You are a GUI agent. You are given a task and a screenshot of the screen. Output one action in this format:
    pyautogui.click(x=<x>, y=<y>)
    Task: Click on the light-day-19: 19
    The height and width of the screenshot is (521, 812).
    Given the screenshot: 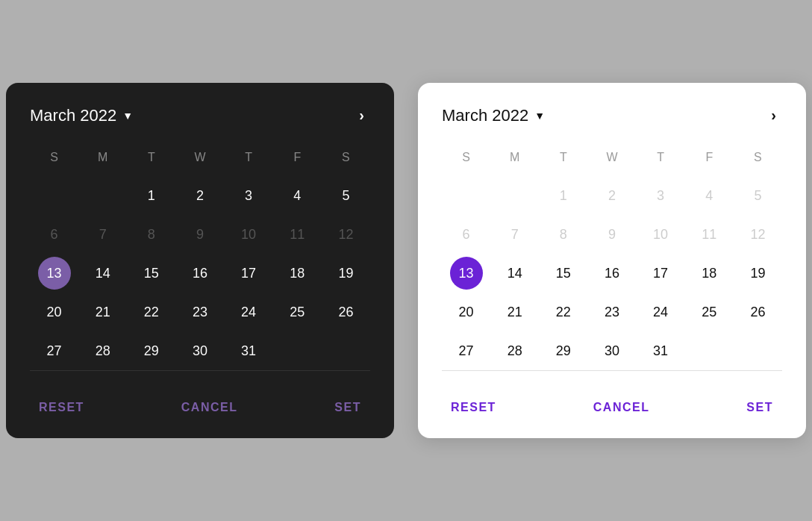 What is the action you would take?
    pyautogui.click(x=758, y=273)
    